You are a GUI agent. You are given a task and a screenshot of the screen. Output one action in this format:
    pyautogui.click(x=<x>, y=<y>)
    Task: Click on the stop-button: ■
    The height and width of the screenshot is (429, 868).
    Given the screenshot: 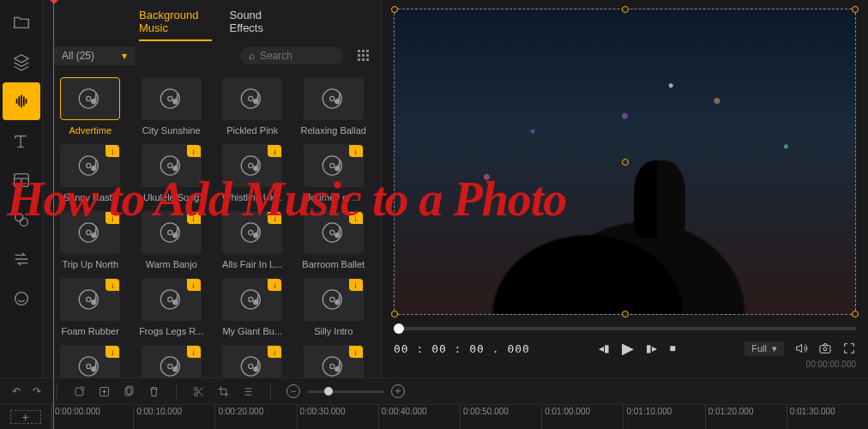 What is the action you would take?
    pyautogui.click(x=672, y=348)
    